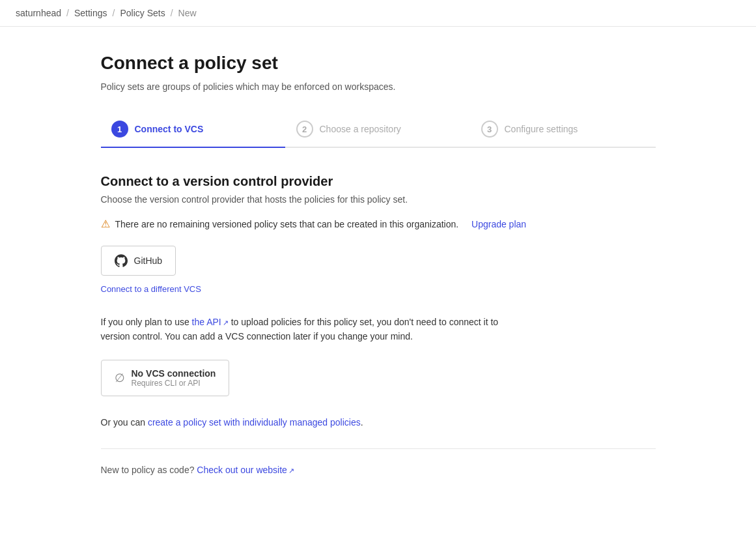 This screenshot has width=756, height=552. I want to click on api-info-text: If you only plan to use the API↗ to uplo…, so click(309, 330).